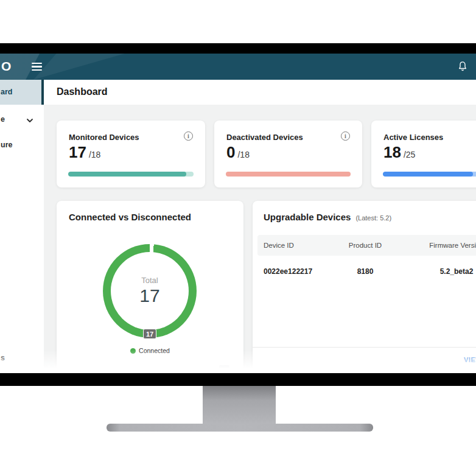 The image size is (476, 476). What do you see at coordinates (366, 271) in the screenshot?
I see `table-row: 0022ee122217 8180 5.2_beta2` at bounding box center [366, 271].